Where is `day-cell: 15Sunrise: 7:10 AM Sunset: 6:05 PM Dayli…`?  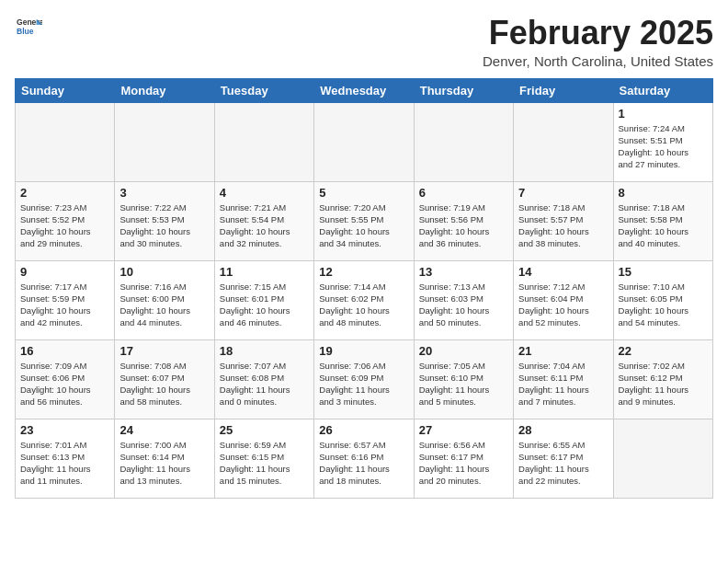
day-cell: 15Sunrise: 7:10 AM Sunset: 6:05 PM Dayli… is located at coordinates (663, 300).